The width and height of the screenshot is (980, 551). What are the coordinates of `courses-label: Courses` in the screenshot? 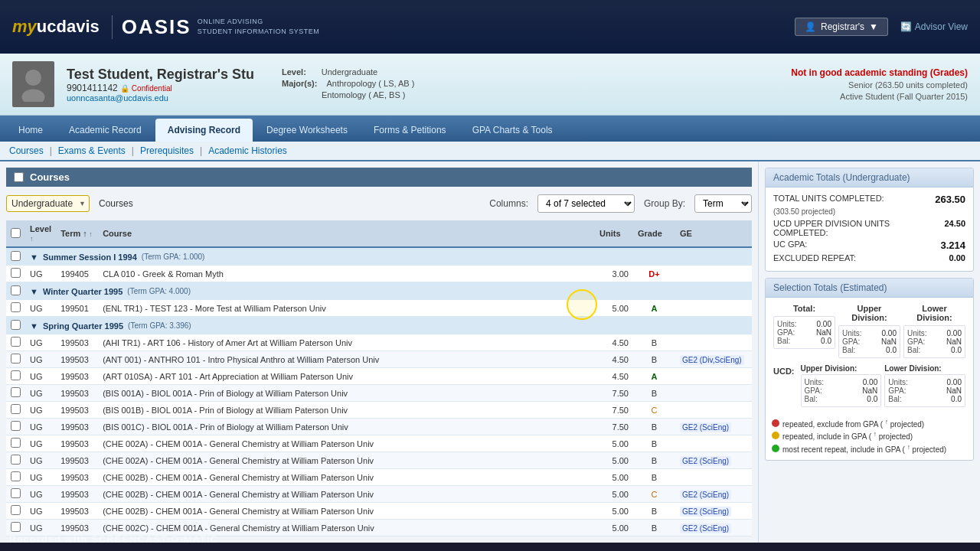 It's located at (50, 178).